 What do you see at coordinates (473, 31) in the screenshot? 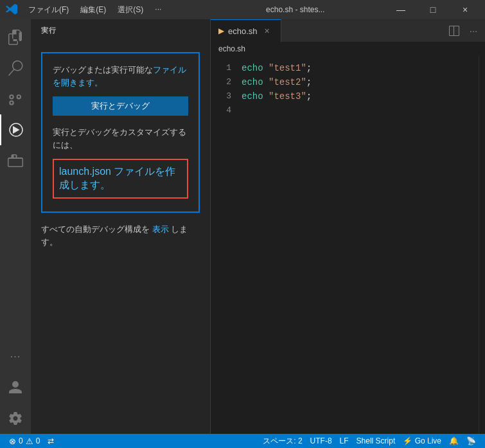
I see `more-actions-button: ···` at bounding box center [473, 31].